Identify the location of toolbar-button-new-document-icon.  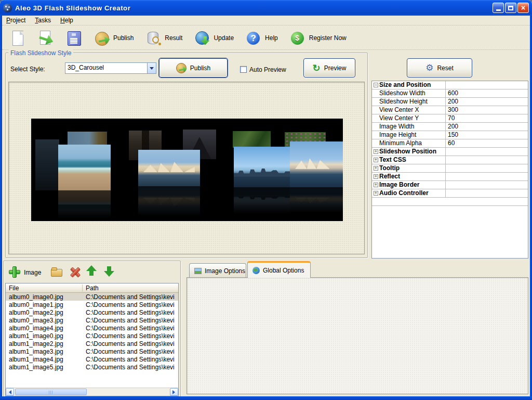
(18, 38).